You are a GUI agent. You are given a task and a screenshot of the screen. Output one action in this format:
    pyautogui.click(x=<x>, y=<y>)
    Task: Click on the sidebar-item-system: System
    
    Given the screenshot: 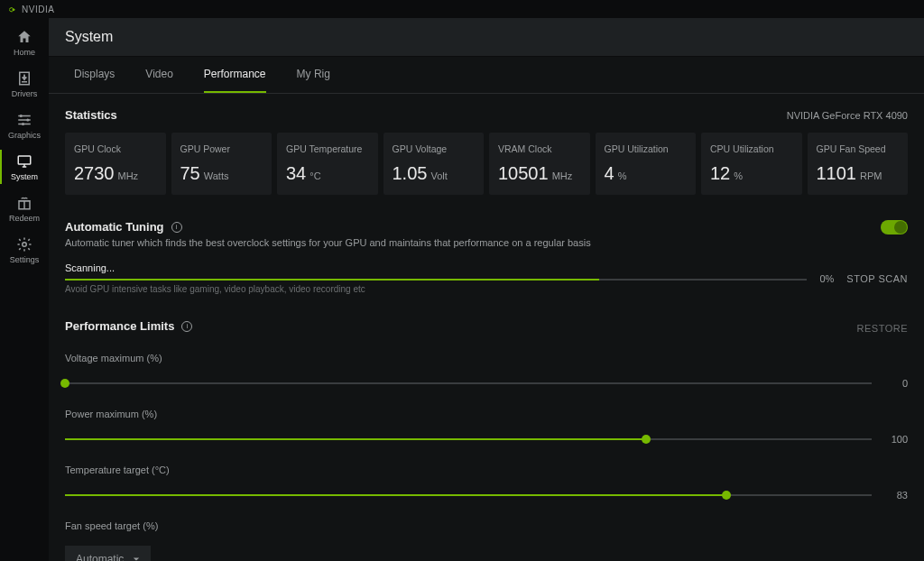 What is the action you would take?
    pyautogui.click(x=24, y=167)
    